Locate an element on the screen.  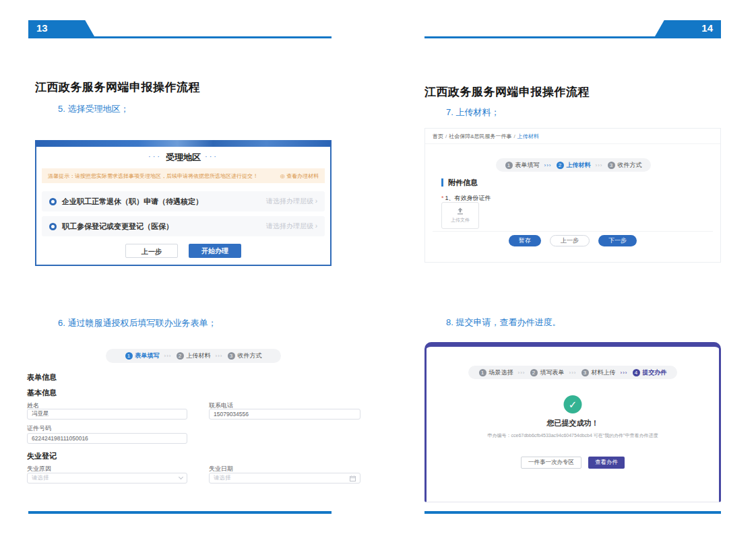
breadcrumb-current: 上传材料 is located at coordinates (528, 136).